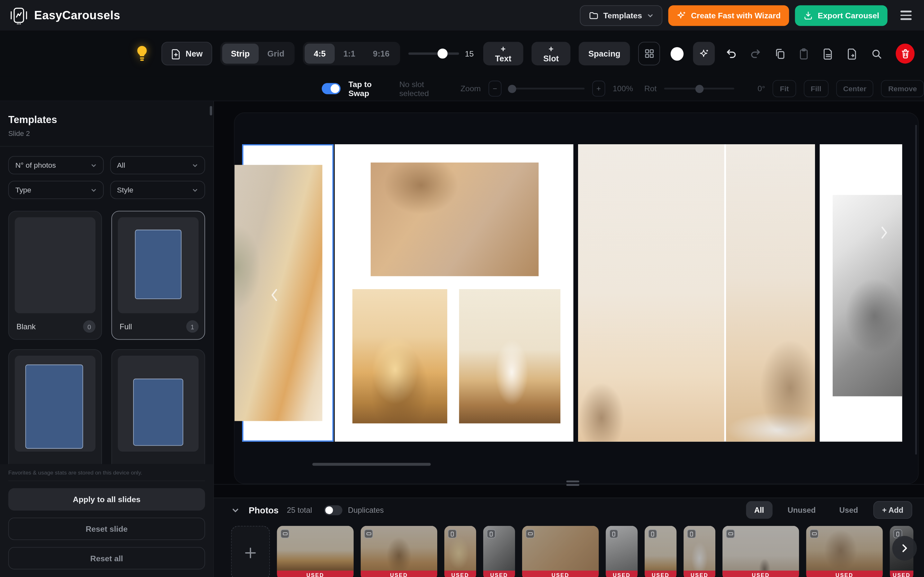  What do you see at coordinates (454, 219) in the screenshot?
I see `slide-photo-couple-closeup` at bounding box center [454, 219].